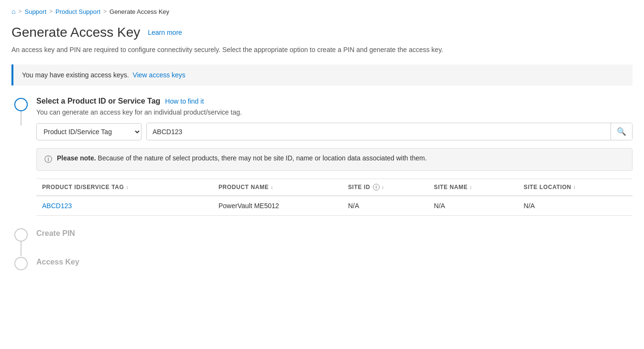 This screenshot has width=644, height=349. Describe the element at coordinates (277, 206) in the screenshot. I see `cell-product-name: PowerVault ME5012` at that location.